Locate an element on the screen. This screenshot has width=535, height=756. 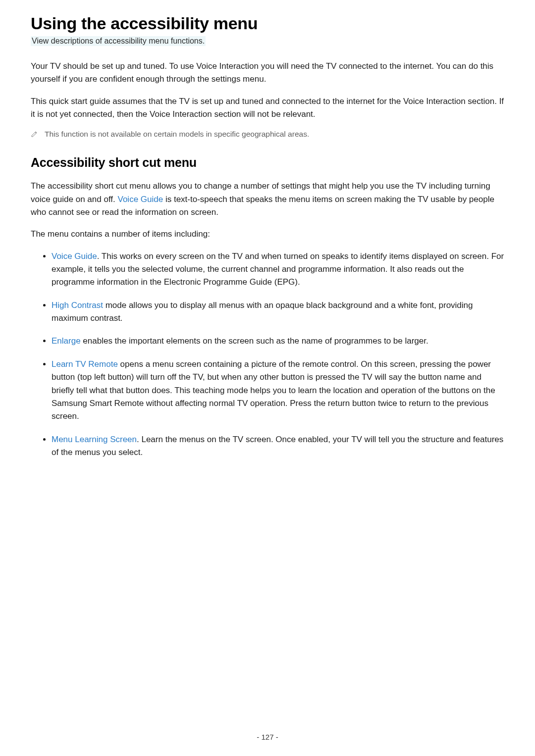
section-heading: Accessibility short cut menu is located at coordinates (268, 162).